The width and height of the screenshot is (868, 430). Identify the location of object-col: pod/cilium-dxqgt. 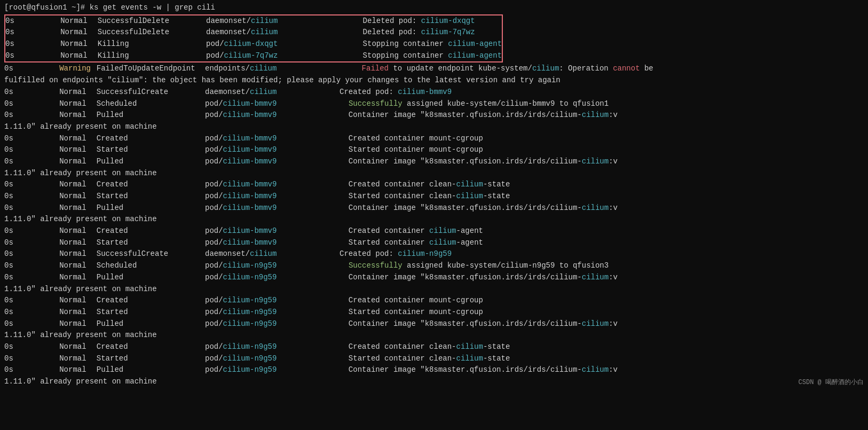
(275, 44).